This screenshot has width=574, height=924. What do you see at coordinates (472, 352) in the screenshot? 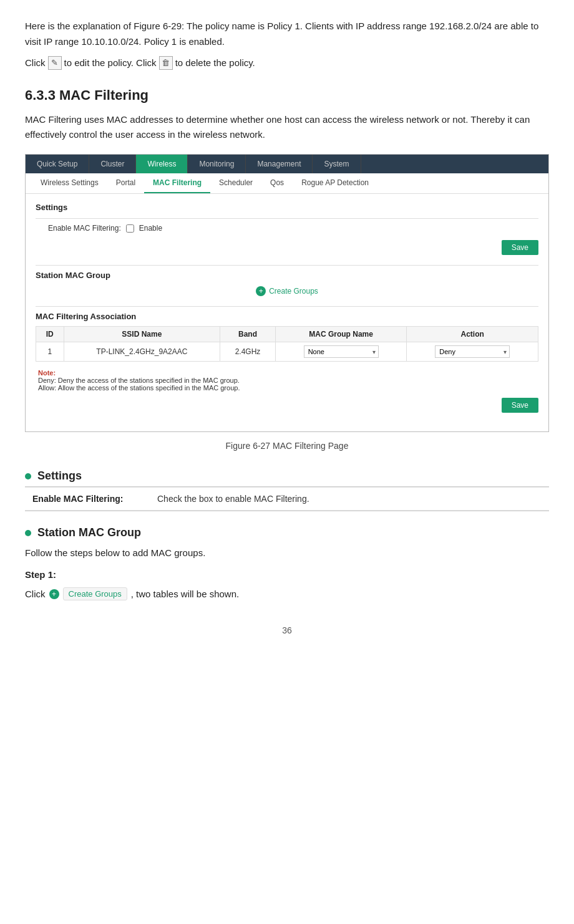
I see `action-select: Deny Allow` at bounding box center [472, 352].